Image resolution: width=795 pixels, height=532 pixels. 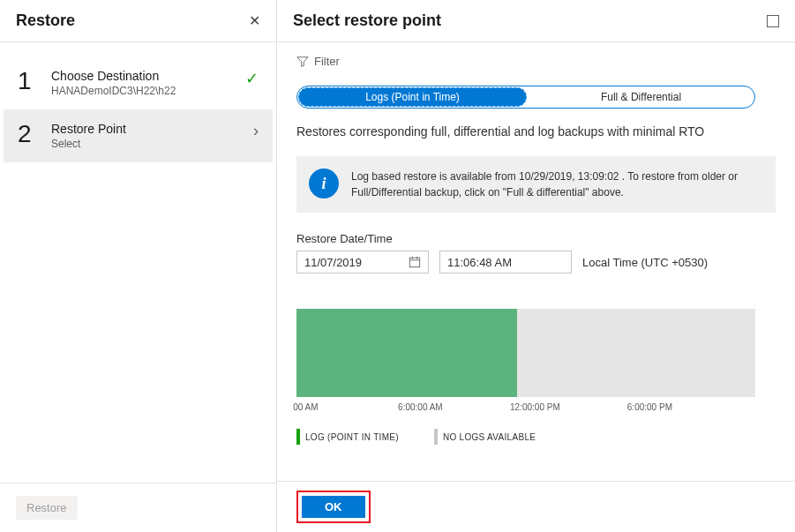 I want to click on log-timeline, so click(x=526, y=353).